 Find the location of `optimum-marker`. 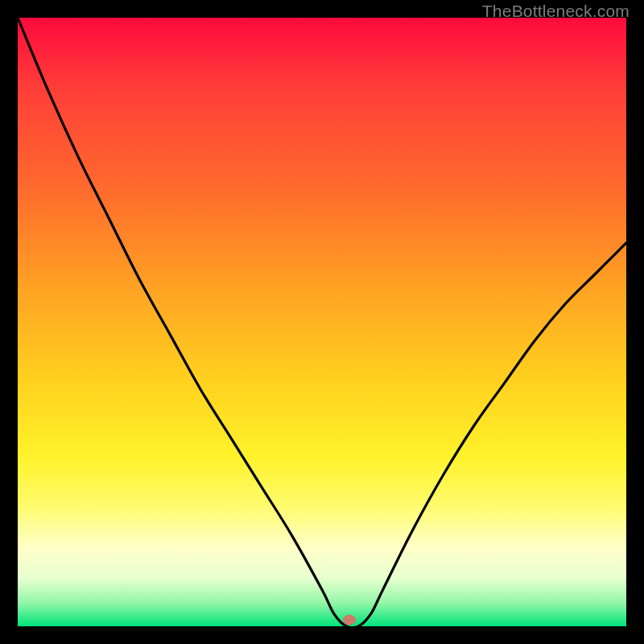

optimum-marker is located at coordinates (349, 620).